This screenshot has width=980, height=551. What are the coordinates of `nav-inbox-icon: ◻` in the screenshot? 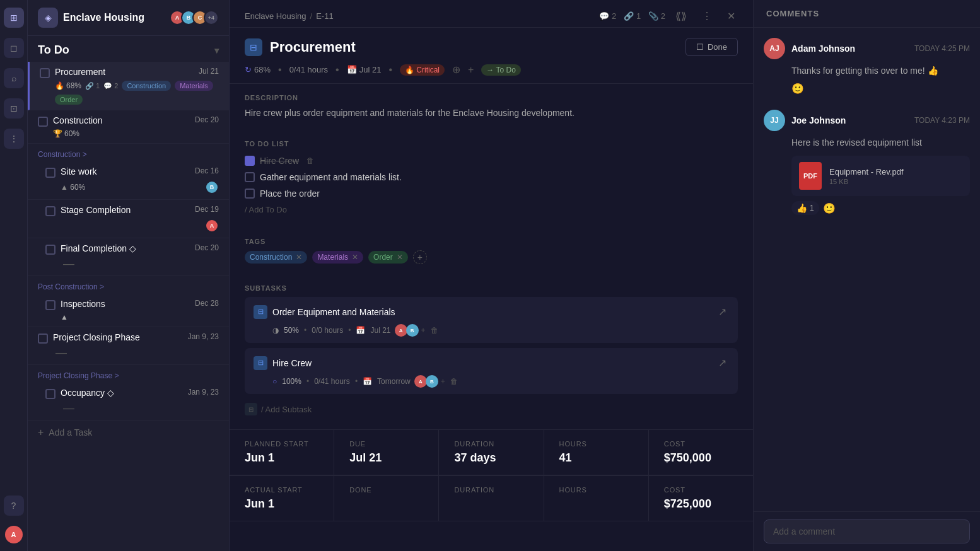 It's located at (14, 48).